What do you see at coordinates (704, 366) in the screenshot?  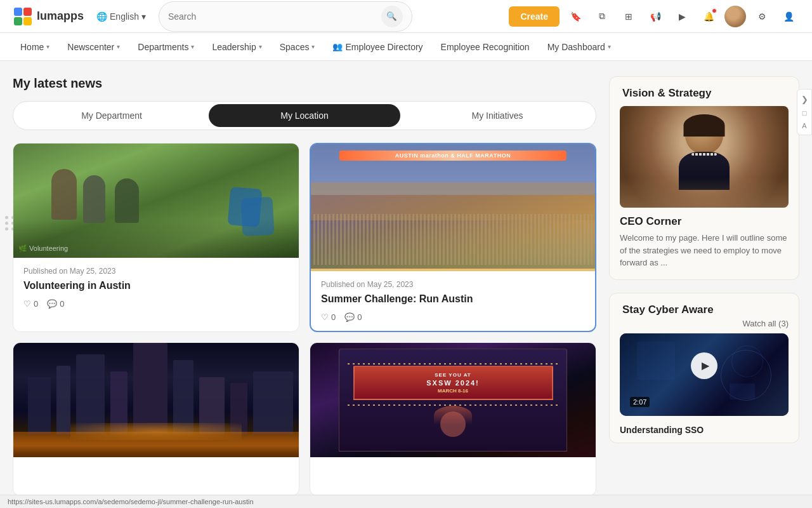 I see `video-play-button: ▶` at bounding box center [704, 366].